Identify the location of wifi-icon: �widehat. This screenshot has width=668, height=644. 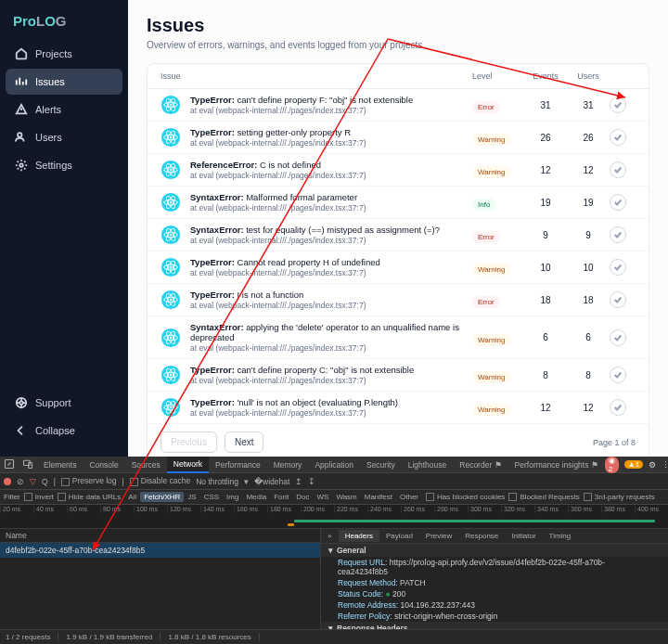
(272, 482).